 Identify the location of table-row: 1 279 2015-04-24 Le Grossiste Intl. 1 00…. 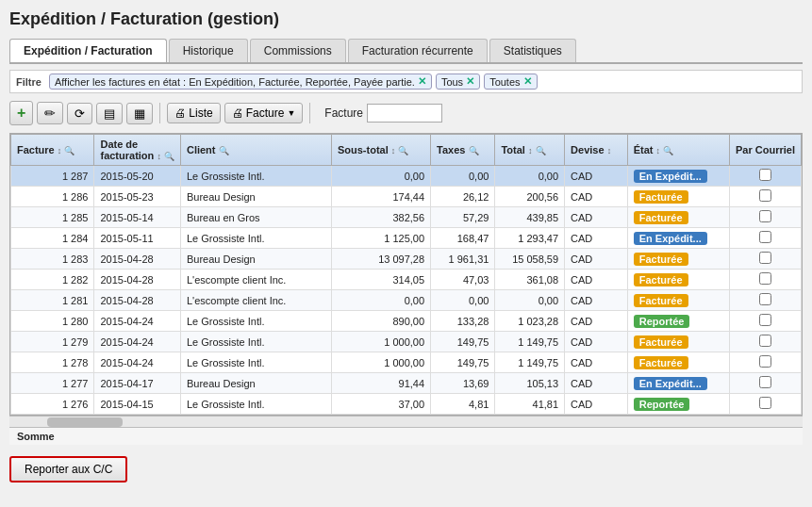
(406, 342).